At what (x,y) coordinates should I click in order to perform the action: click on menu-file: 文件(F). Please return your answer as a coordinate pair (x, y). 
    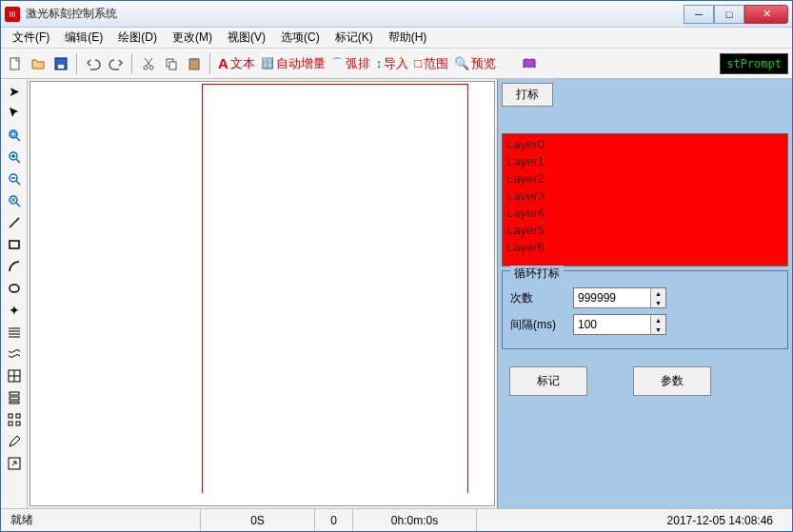
    Looking at the image, I should click on (30, 38).